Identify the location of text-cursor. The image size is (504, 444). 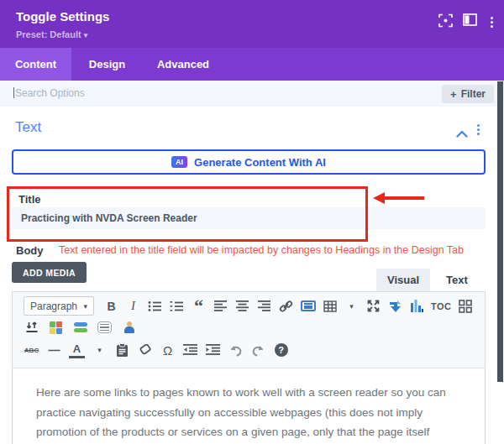
(13, 92).